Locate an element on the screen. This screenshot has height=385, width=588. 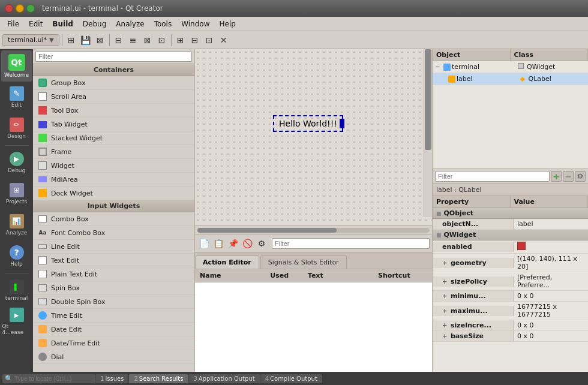
menu-tools: Tools is located at coordinates (163, 24).